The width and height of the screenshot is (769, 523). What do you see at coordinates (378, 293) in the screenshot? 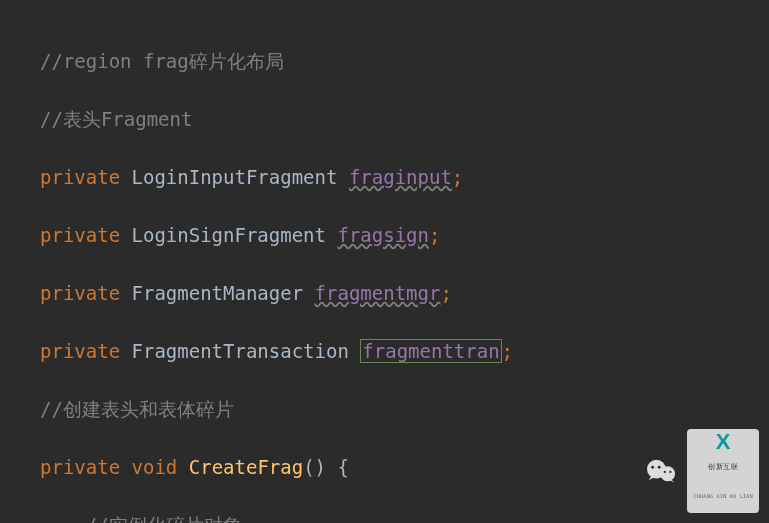
I see `field-name: fragmentmgr` at bounding box center [378, 293].